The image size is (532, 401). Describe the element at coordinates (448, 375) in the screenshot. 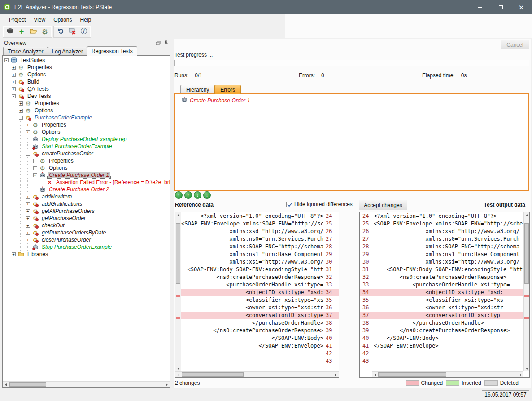

I see `output-hscrollbar` at that location.